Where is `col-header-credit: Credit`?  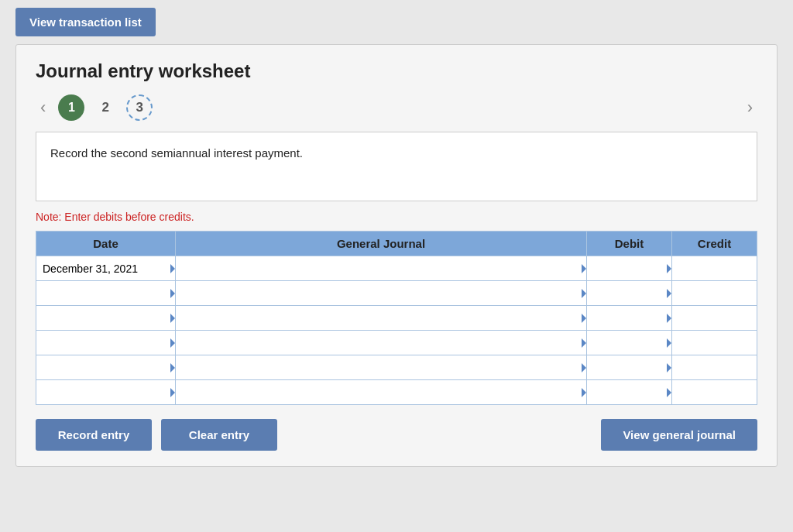
col-header-credit: Credit is located at coordinates (715, 244).